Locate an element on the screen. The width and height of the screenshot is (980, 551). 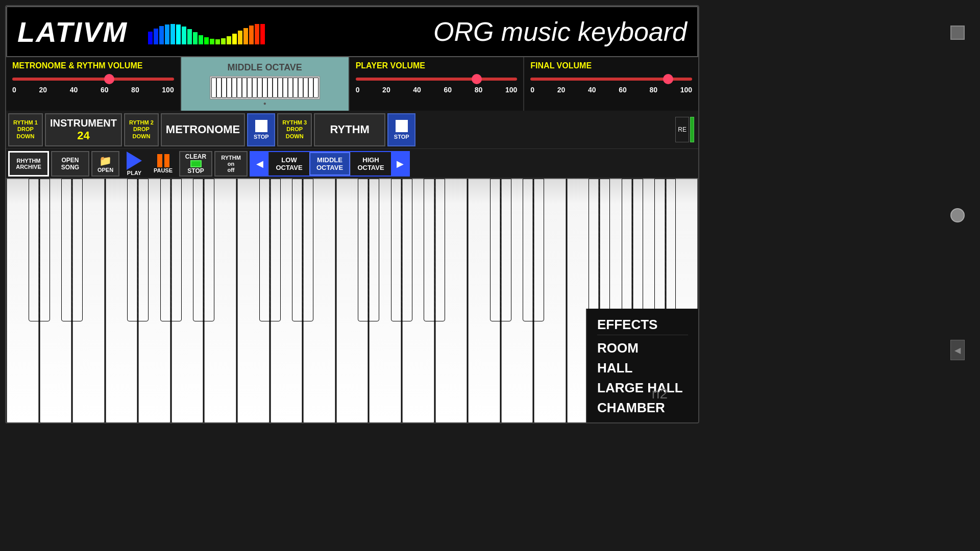
effects-large-hall: LARGE HALL is located at coordinates (643, 388).